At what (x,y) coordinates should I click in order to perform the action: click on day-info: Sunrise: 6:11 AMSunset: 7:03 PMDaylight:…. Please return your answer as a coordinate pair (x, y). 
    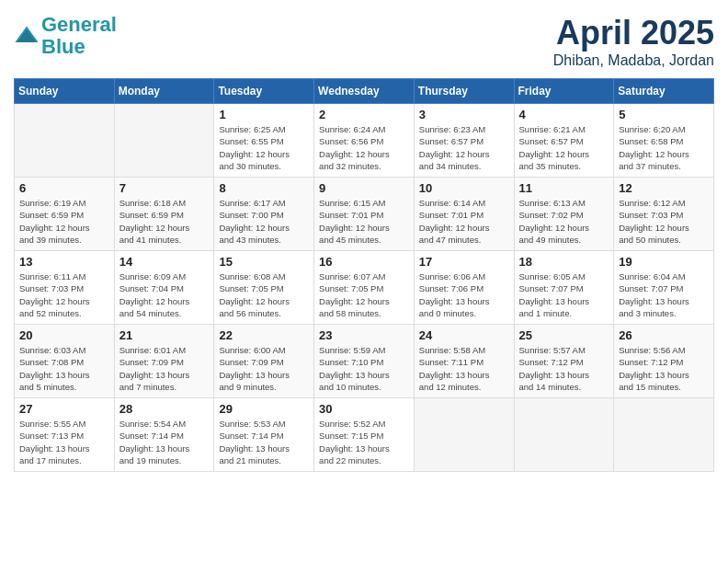
    Looking at the image, I should click on (64, 294).